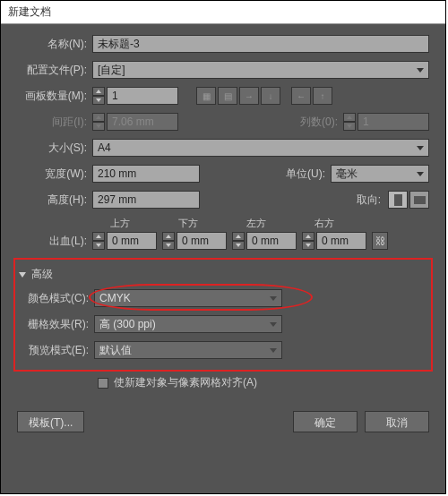 The width and height of the screenshot is (448, 496). What do you see at coordinates (347, 174) in the screenshot?
I see `units-value: 毫米` at bounding box center [347, 174].